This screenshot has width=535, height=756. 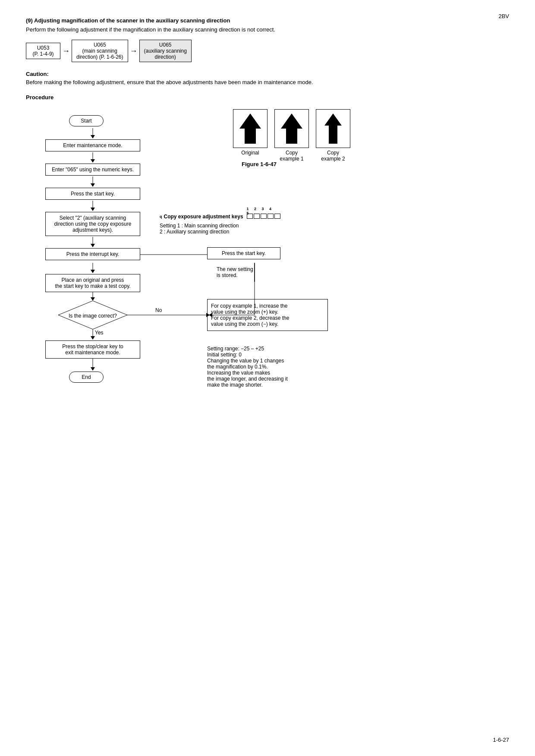 I want to click on range-note-3: Changing the value by 1 changes, so click(x=248, y=361).